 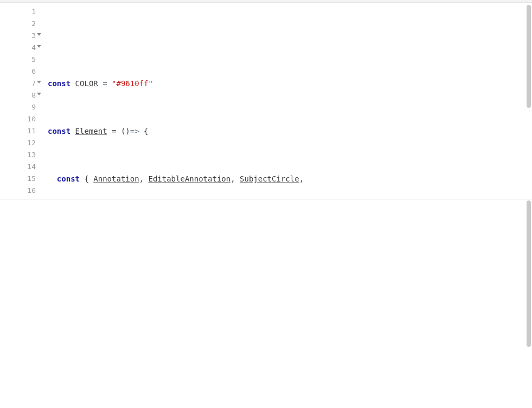 I want to click on line-number: 6, so click(x=18, y=72).